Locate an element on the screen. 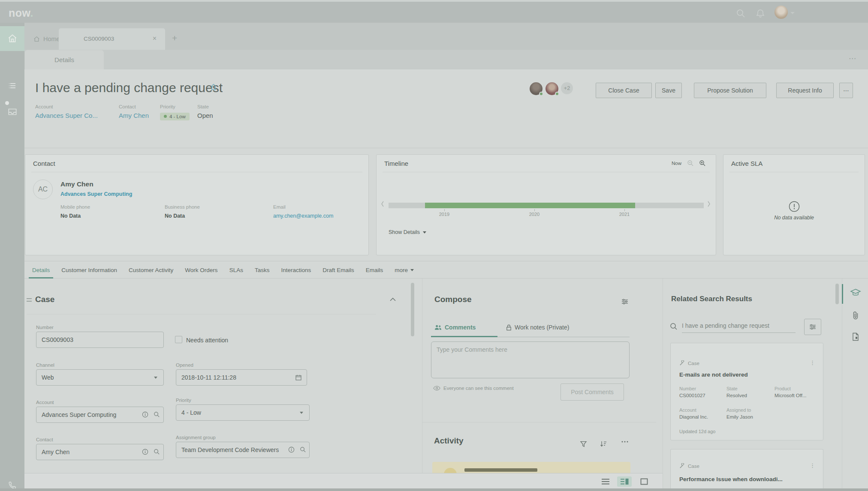 This screenshot has height=491, width=868. sort-icon is located at coordinates (603, 444).